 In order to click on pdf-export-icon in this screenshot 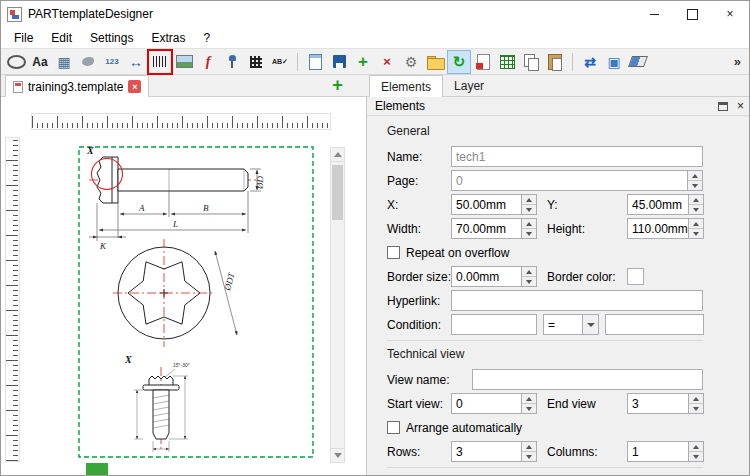, I will do `click(483, 62)`.